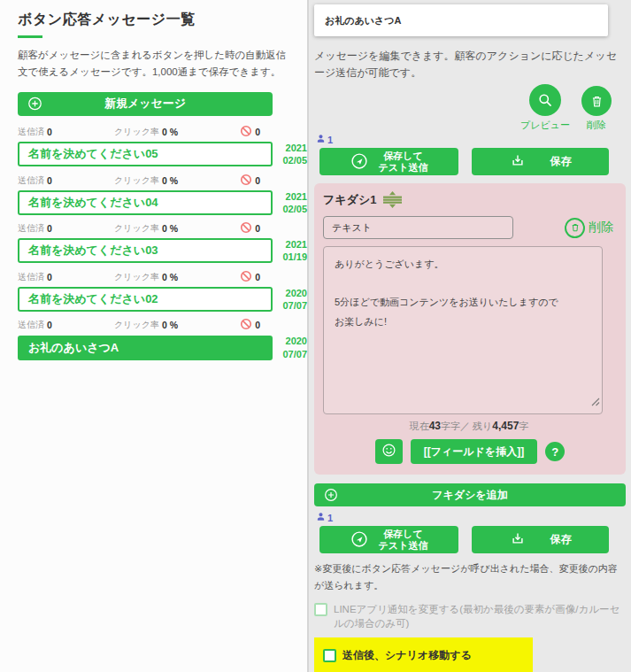 The width and height of the screenshot is (631, 672). Describe the element at coordinates (474, 452) in the screenshot. I see `insert-field-button: [[フィールドを挿入]]` at that location.